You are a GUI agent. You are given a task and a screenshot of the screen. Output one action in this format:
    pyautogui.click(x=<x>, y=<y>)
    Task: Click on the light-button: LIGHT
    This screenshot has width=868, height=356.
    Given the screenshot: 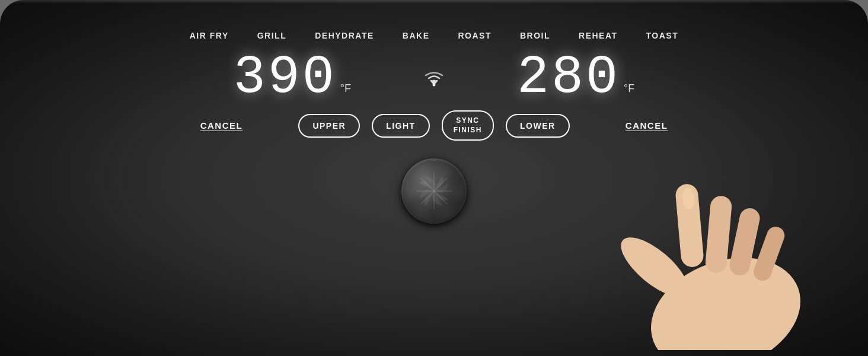 What is the action you would take?
    pyautogui.click(x=401, y=126)
    